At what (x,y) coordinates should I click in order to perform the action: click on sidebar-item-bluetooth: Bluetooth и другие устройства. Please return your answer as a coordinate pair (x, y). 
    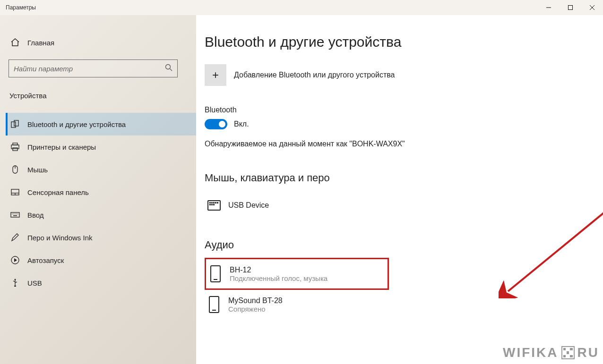
    Looking at the image, I should click on (101, 124).